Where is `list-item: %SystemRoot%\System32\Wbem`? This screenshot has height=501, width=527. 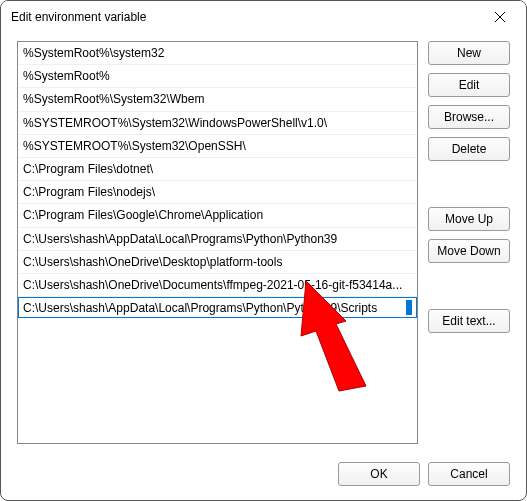
list-item: %SystemRoot%\System32\Wbem is located at coordinates (218, 100).